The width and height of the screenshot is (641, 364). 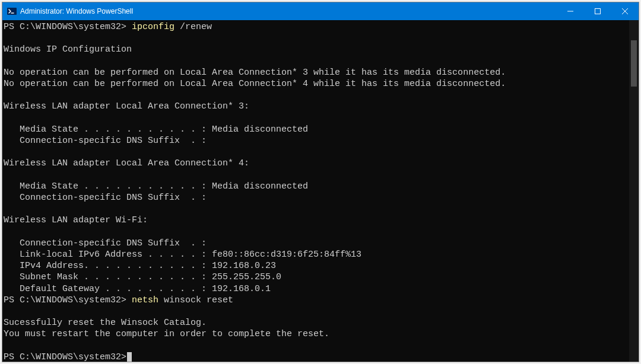 What do you see at coordinates (570, 11) in the screenshot?
I see `minimize-button` at bounding box center [570, 11].